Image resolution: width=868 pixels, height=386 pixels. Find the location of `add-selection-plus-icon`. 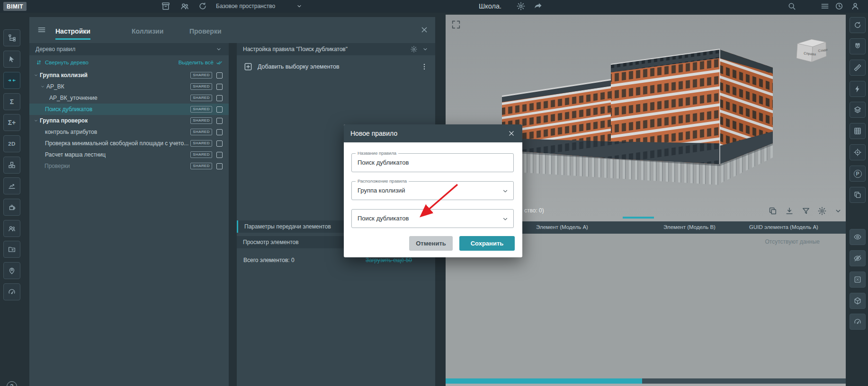

add-selection-plus-icon is located at coordinates (248, 67).